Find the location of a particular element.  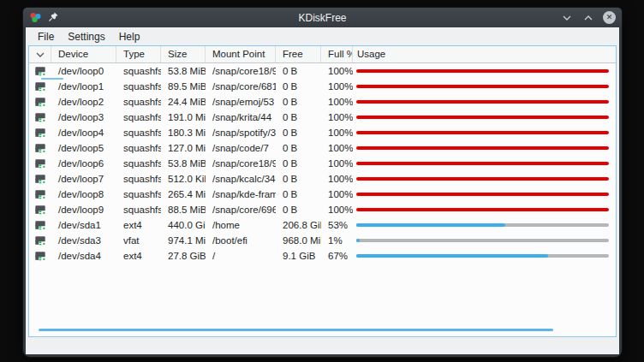

header-device: Device is located at coordinates (84, 55).